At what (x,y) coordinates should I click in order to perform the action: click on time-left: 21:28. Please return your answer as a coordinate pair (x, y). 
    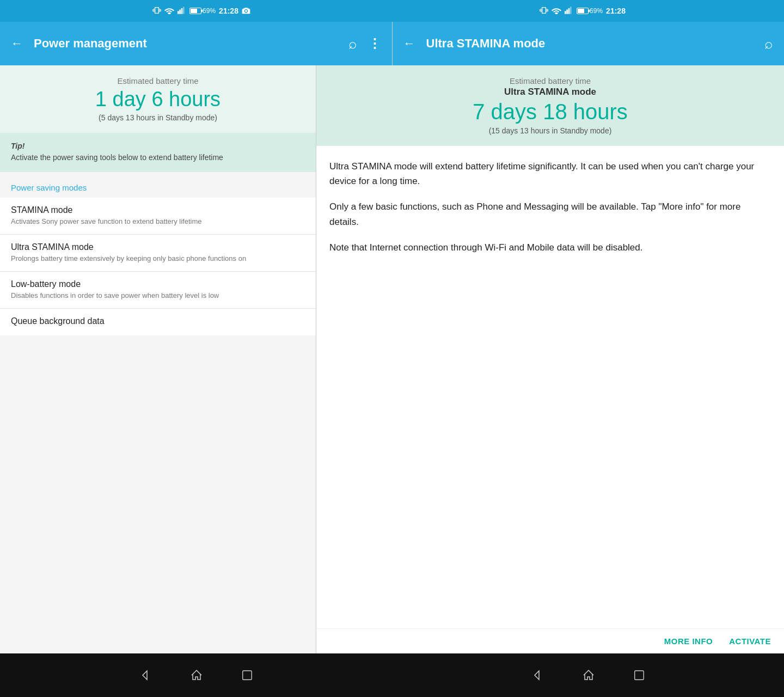
    Looking at the image, I should click on (229, 11).